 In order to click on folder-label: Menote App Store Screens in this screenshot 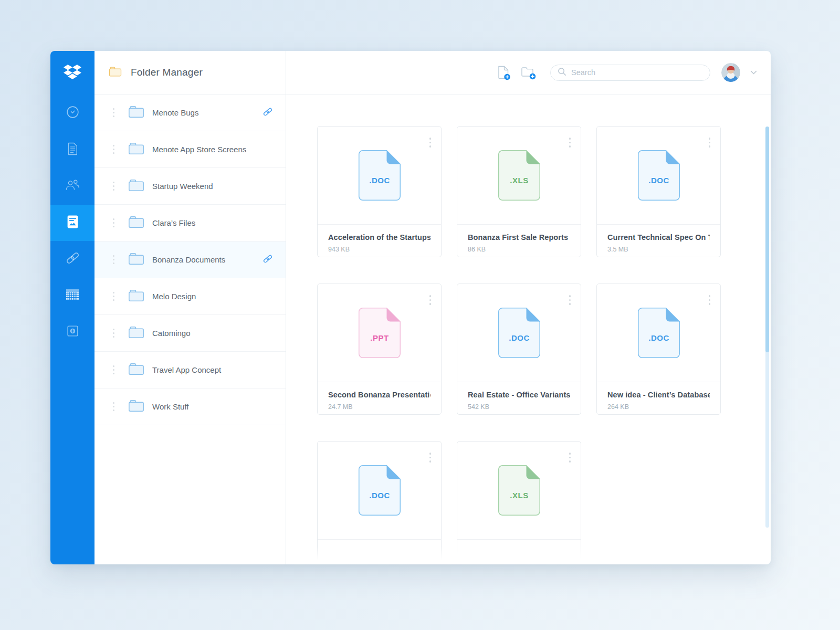, I will do `click(200, 149)`.